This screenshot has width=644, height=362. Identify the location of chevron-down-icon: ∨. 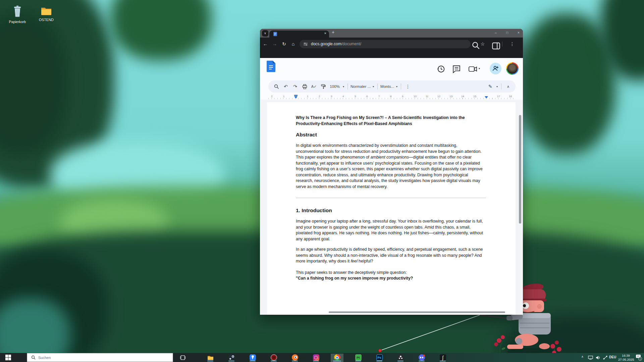
(265, 33).